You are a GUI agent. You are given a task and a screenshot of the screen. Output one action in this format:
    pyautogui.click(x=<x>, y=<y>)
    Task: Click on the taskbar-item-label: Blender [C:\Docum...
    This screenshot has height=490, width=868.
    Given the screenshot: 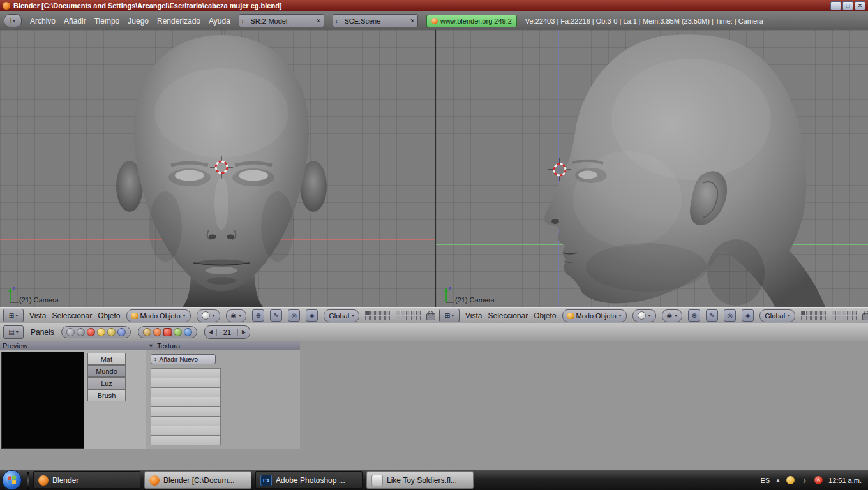 What is the action you would take?
    pyautogui.click(x=199, y=480)
    